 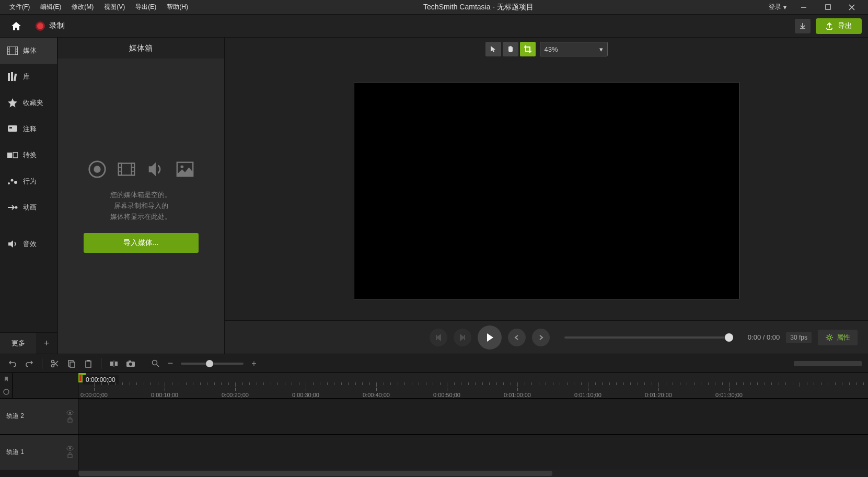 I want to click on empty-line2: 屏幕录制和导入的, so click(x=141, y=206).